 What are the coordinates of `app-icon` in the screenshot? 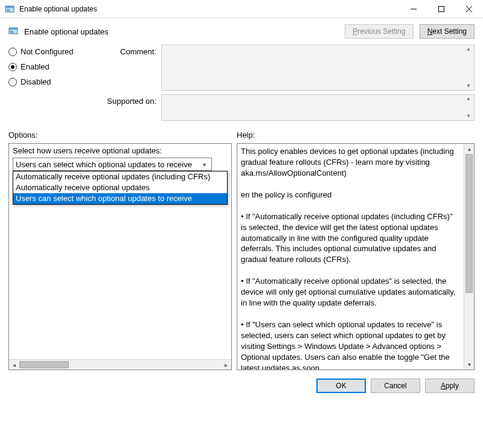 It's located at (10, 9).